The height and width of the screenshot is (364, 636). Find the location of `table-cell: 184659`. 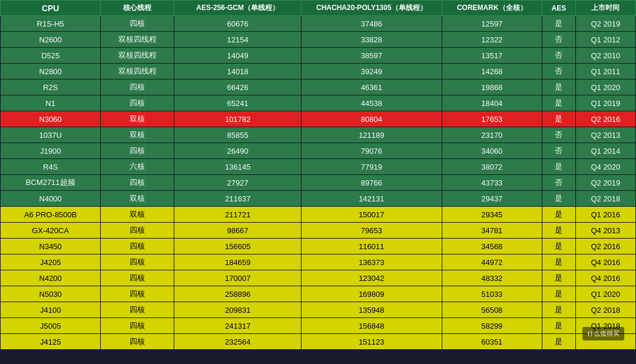

table-cell: 184659 is located at coordinates (238, 263).